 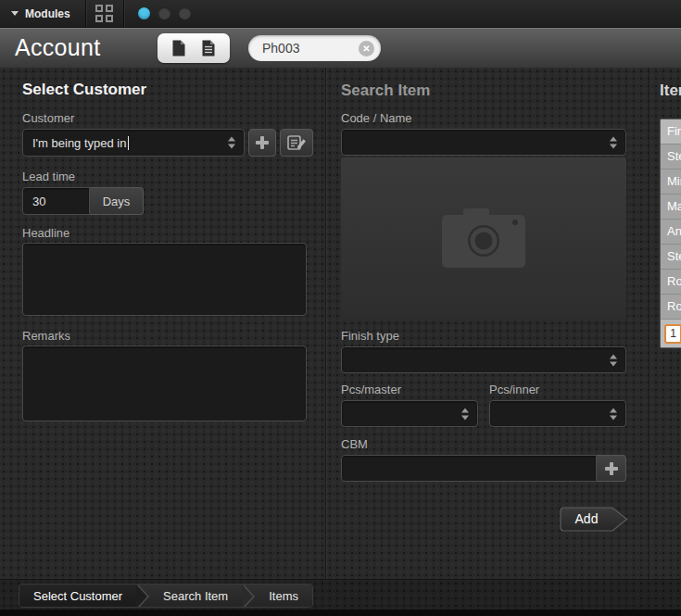 I want to click on customer-select-value: I'm being typed in, so click(x=80, y=143).